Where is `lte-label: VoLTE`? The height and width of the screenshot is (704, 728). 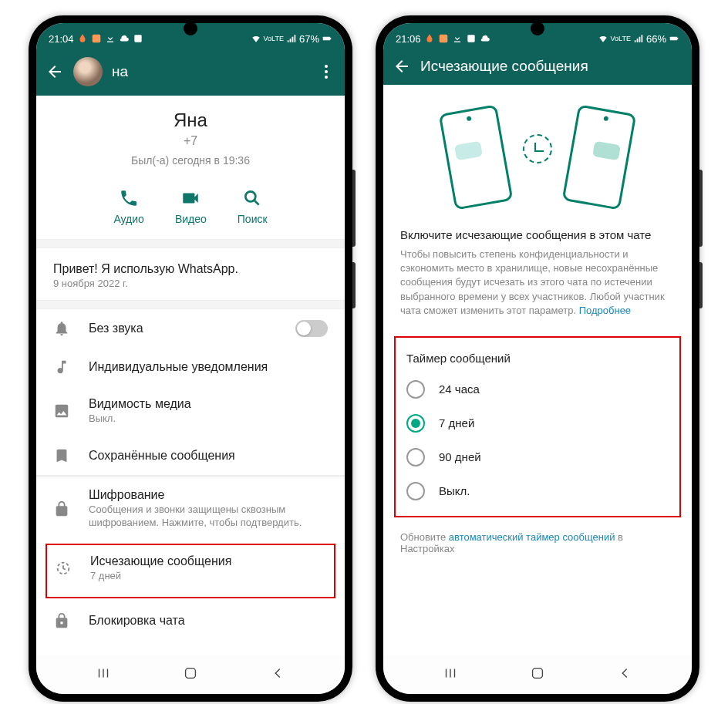 lte-label: VoLTE is located at coordinates (621, 39).